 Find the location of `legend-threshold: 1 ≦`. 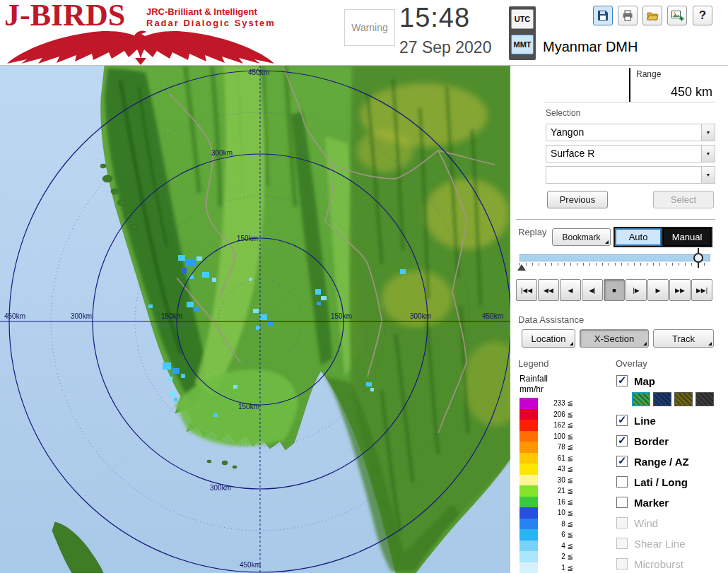

legend-threshold: 1 ≦ is located at coordinates (556, 568).